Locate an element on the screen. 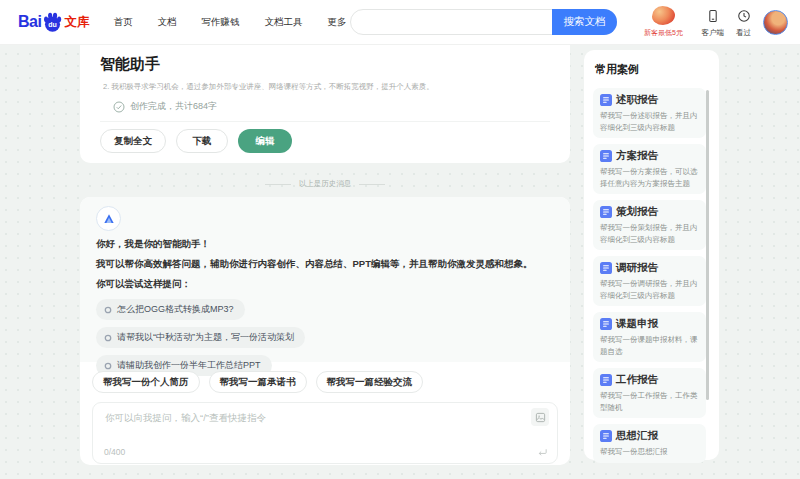  nav-more: 更多 is located at coordinates (336, 22).